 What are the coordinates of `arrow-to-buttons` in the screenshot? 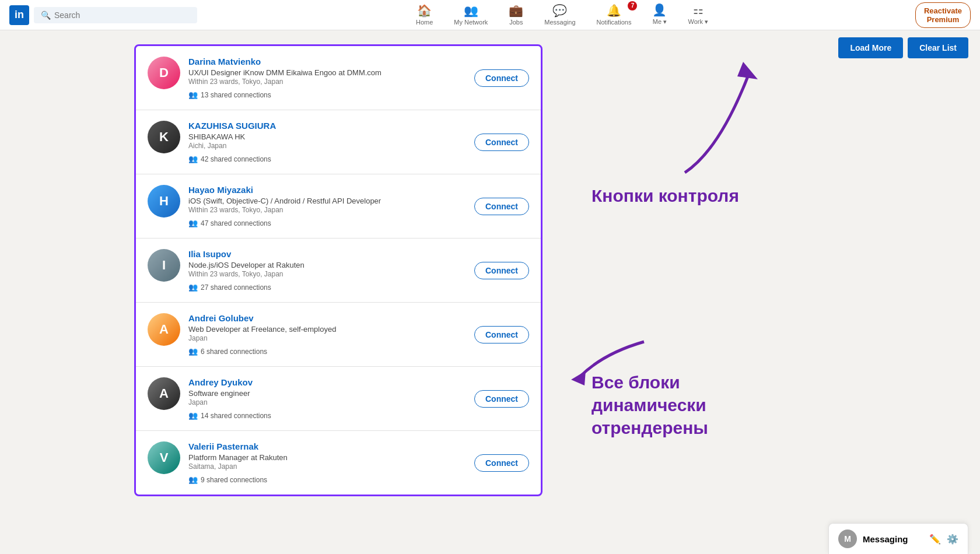 It's located at (720, 120).